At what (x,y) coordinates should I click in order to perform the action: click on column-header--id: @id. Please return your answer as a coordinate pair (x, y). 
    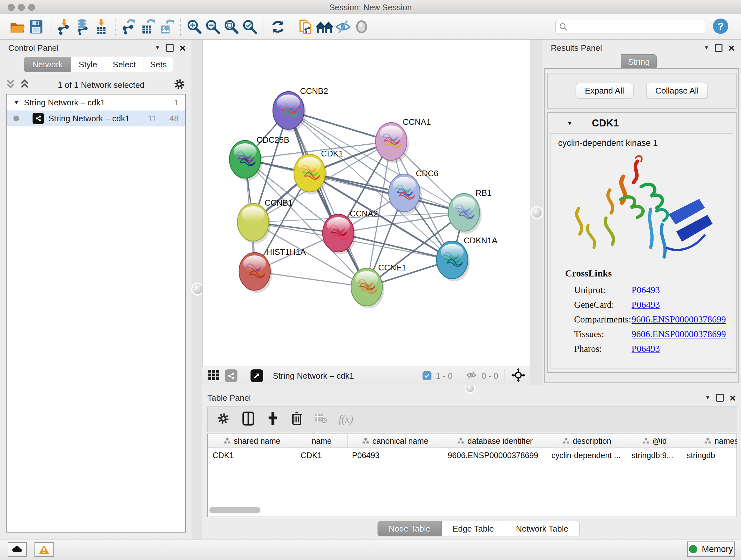
    Looking at the image, I should click on (655, 441).